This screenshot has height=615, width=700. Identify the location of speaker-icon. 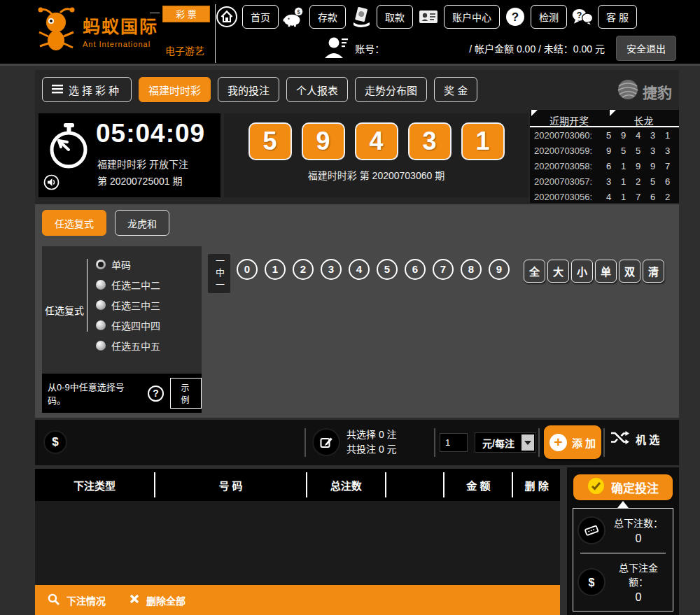
(52, 183).